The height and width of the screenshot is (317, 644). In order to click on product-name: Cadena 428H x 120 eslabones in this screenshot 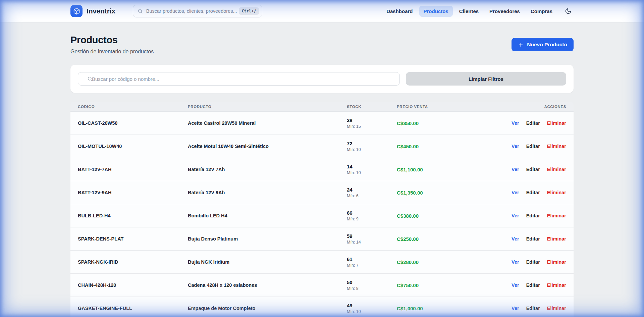, I will do `click(267, 285)`.